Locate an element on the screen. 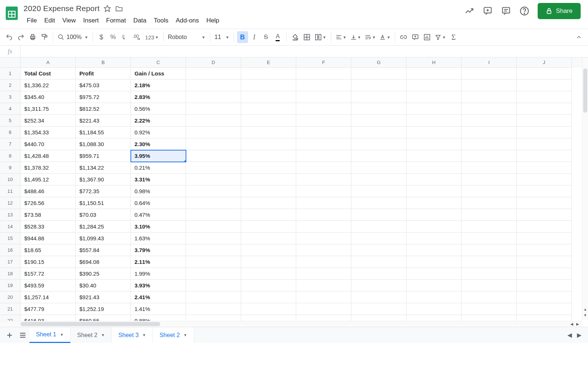  cell-I14 is located at coordinates (489, 227).